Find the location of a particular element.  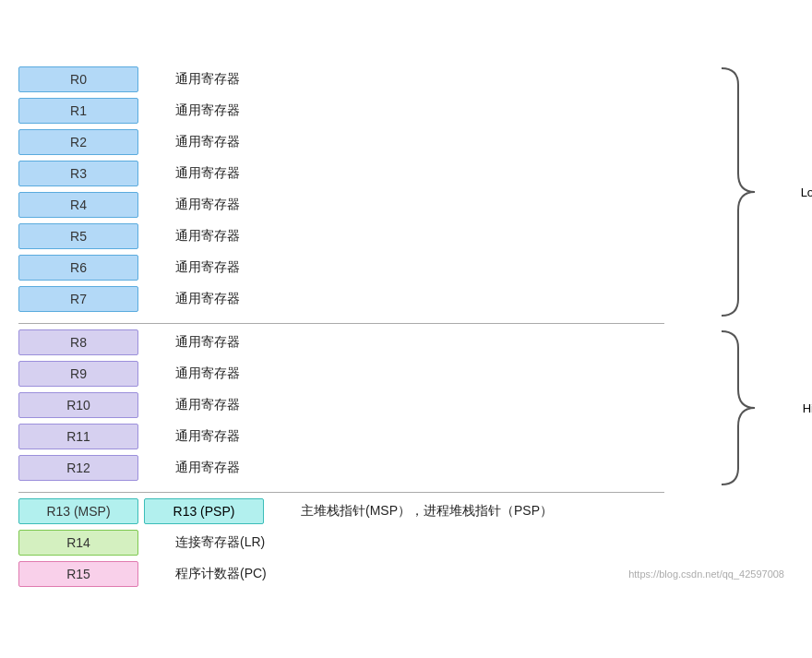

reg-desc-r5: 通用寄存器 is located at coordinates (443, 236).